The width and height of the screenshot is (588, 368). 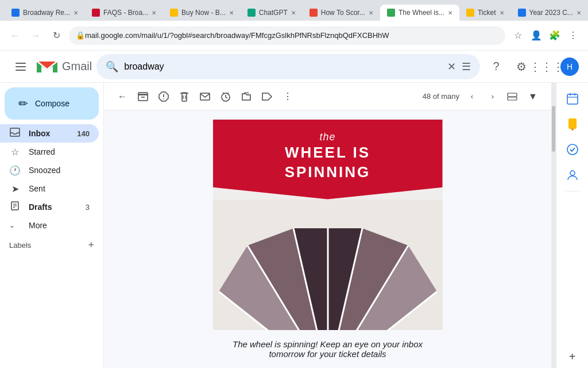 What do you see at coordinates (246, 97) in the screenshot?
I see `move-to-button` at bounding box center [246, 97].